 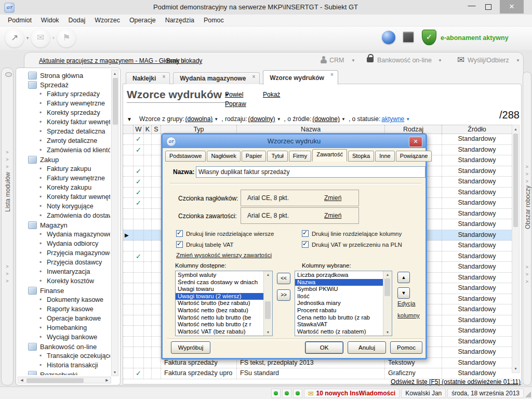 I want to click on scroll-left-icon: ◀, so click(x=22, y=380).